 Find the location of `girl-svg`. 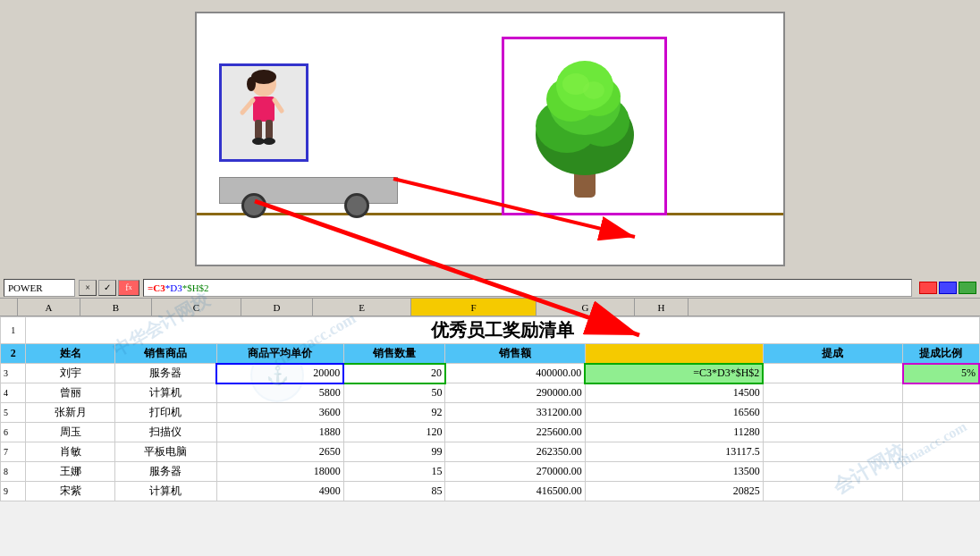

girl-svg is located at coordinates (264, 113).